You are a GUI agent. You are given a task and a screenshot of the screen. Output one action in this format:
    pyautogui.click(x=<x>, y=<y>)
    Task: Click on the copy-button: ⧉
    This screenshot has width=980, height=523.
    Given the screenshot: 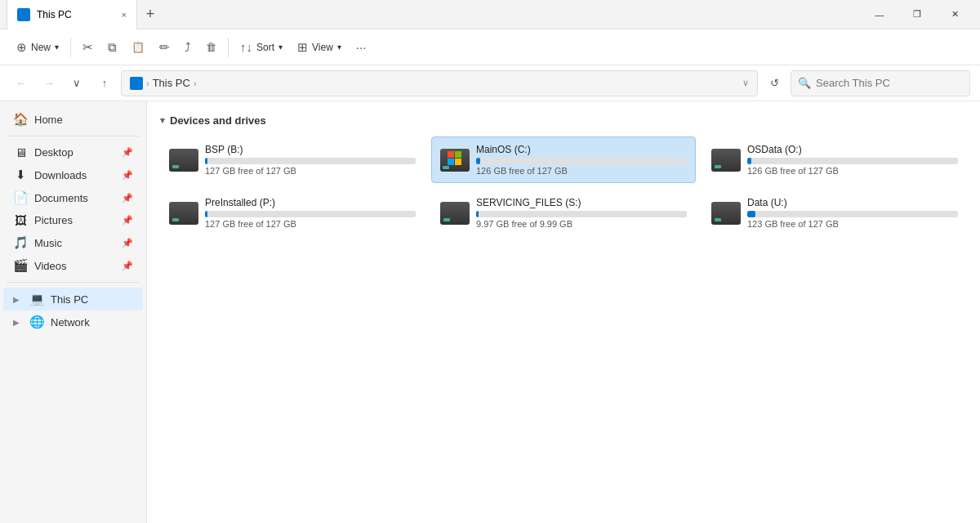 What is the action you would take?
    pyautogui.click(x=113, y=47)
    